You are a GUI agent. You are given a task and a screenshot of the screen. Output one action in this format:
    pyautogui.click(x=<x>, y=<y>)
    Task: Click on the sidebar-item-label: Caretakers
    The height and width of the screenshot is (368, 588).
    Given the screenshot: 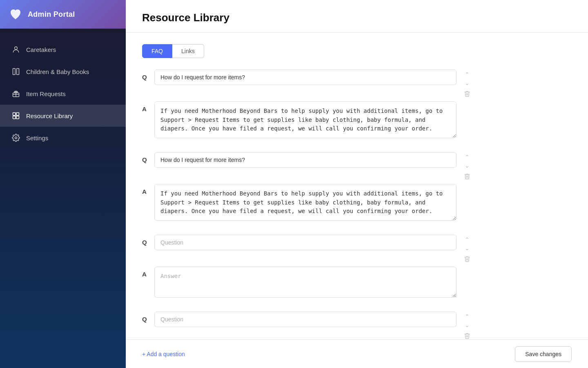 What is the action you would take?
    pyautogui.click(x=41, y=50)
    